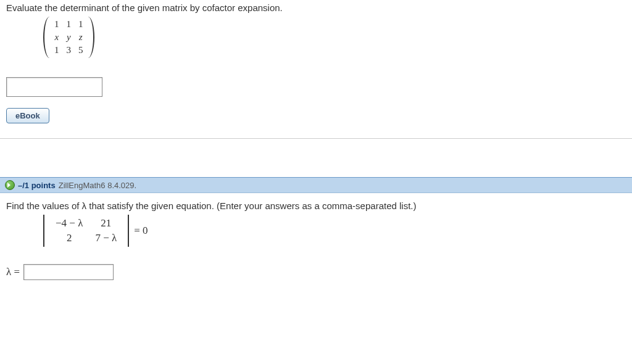  I want to click on q1-matrix: 1 1 1 x y z 1 3 5, so click(335, 38).